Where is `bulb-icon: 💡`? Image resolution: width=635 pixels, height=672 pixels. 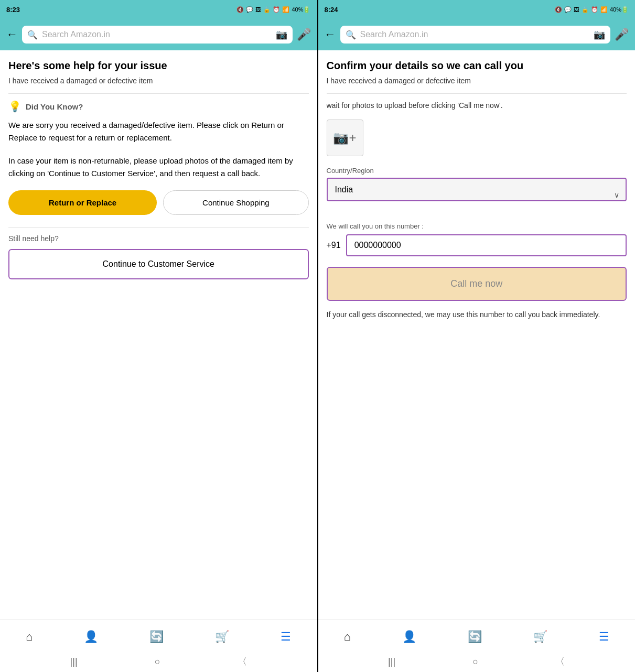
bulb-icon: 💡 is located at coordinates (15, 106).